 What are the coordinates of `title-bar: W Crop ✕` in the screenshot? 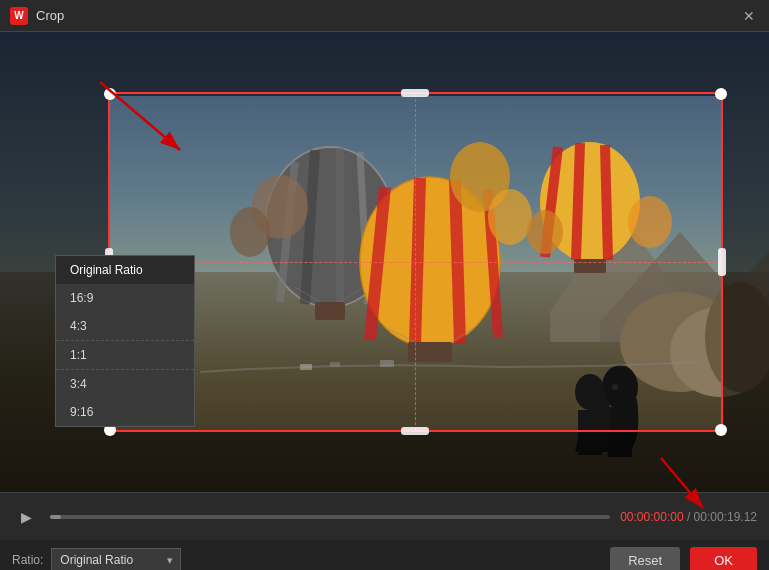 It's located at (384, 16).